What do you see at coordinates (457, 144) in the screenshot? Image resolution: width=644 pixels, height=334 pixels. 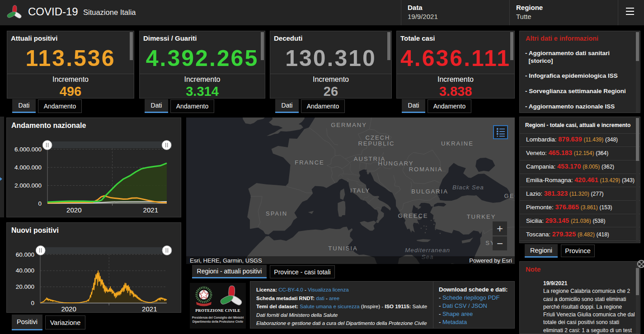 I see `svg-text: UKRAINE` at bounding box center [457, 144].